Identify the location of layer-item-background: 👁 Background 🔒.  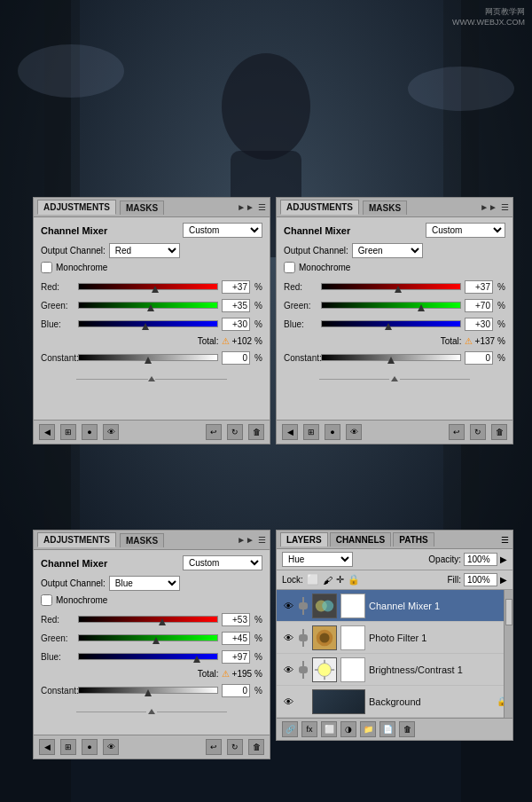
(395, 702).